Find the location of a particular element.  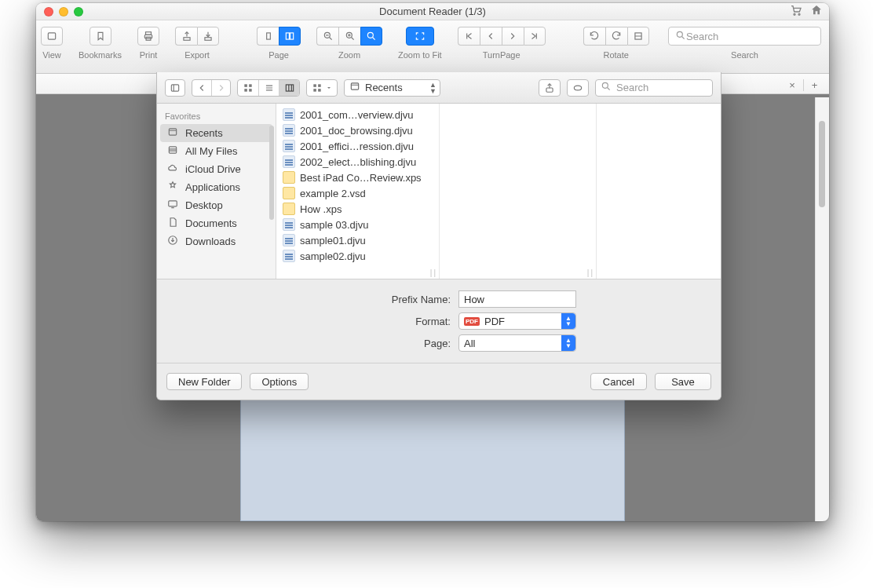

file-column: 2001_com…verview.djvu 2001_doc_browsing.… is located at coordinates (358, 192).